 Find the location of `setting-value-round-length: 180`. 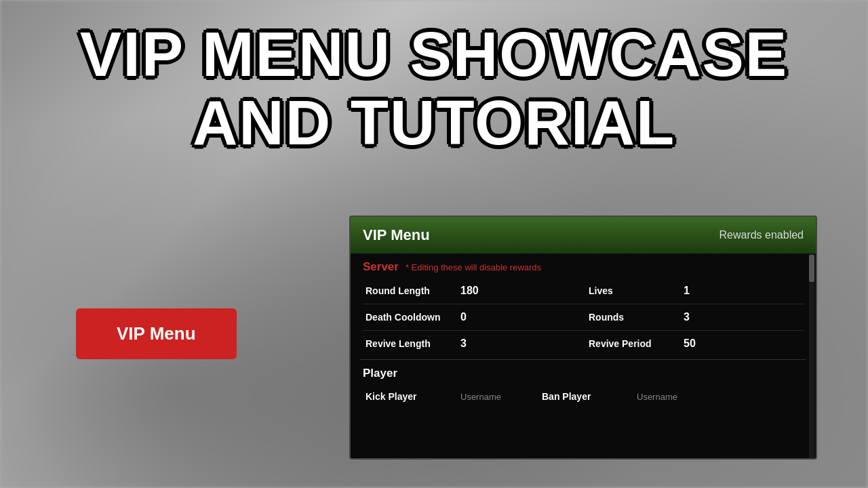

setting-value-round-length: 180 is located at coordinates (488, 291).